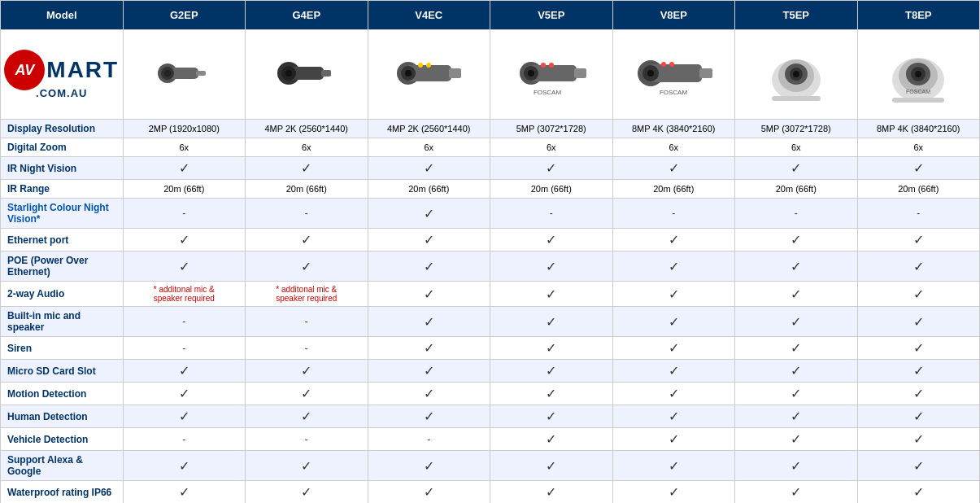 The width and height of the screenshot is (980, 503). I want to click on model-g4ep: G4EP, so click(307, 15).